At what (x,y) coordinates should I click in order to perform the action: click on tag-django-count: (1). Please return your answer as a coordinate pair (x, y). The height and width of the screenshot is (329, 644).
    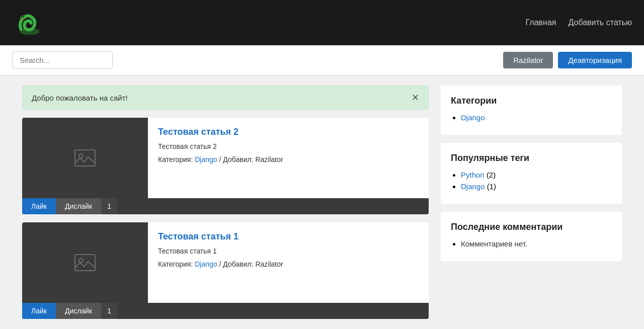
    Looking at the image, I should click on (492, 186).